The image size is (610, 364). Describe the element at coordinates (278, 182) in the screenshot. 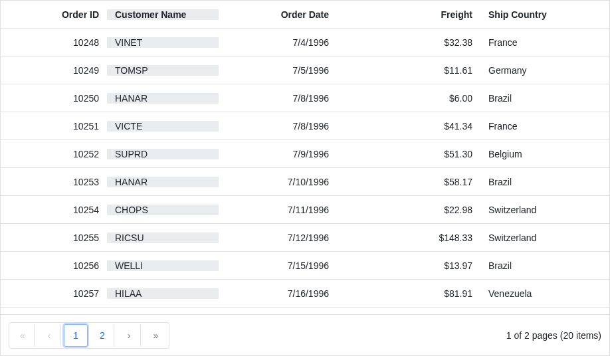

I see `cell-order-date: 7/10/1996` at that location.